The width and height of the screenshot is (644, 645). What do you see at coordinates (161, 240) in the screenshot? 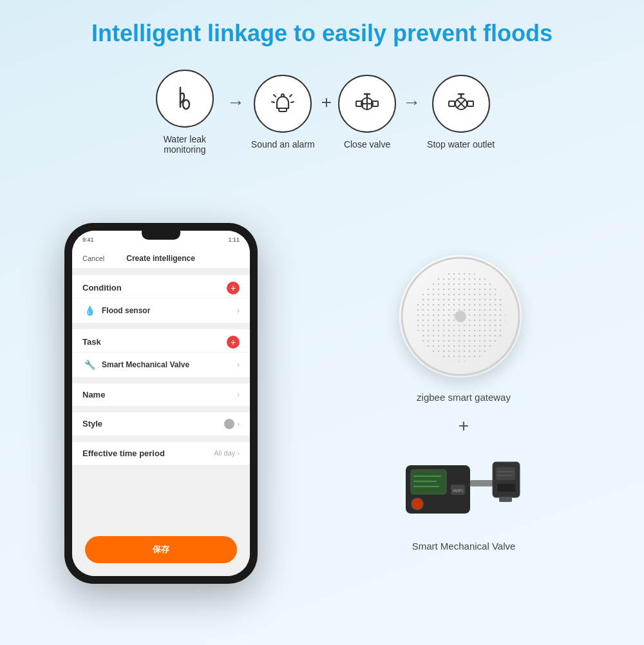
I see `phone-status-bar: 9:41 1:11` at bounding box center [161, 240].